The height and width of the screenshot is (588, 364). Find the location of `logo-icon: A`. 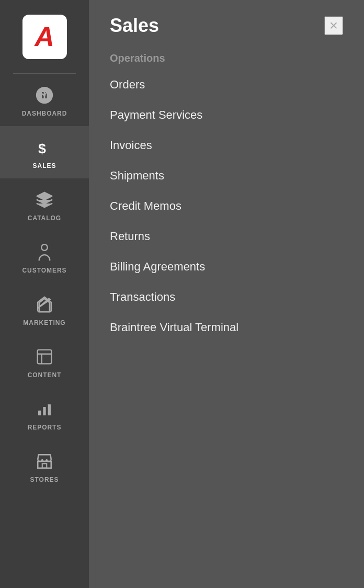

logo-icon: A is located at coordinates (44, 37).